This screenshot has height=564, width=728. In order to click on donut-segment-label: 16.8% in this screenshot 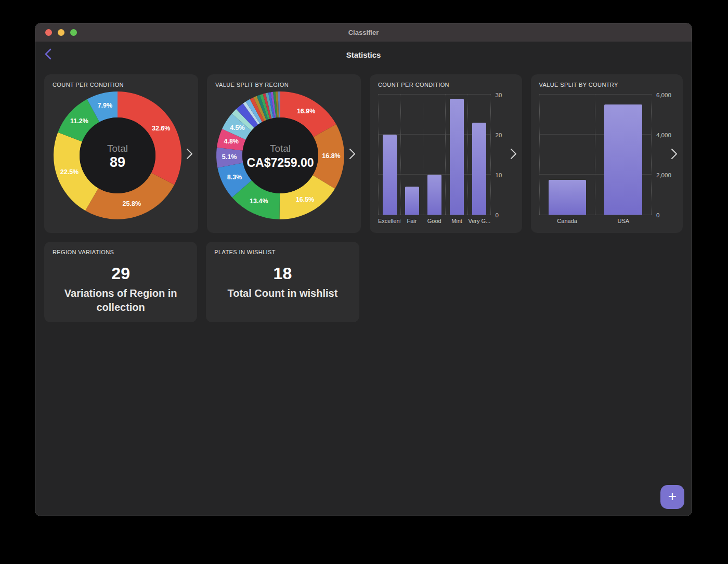, I will do `click(331, 156)`.